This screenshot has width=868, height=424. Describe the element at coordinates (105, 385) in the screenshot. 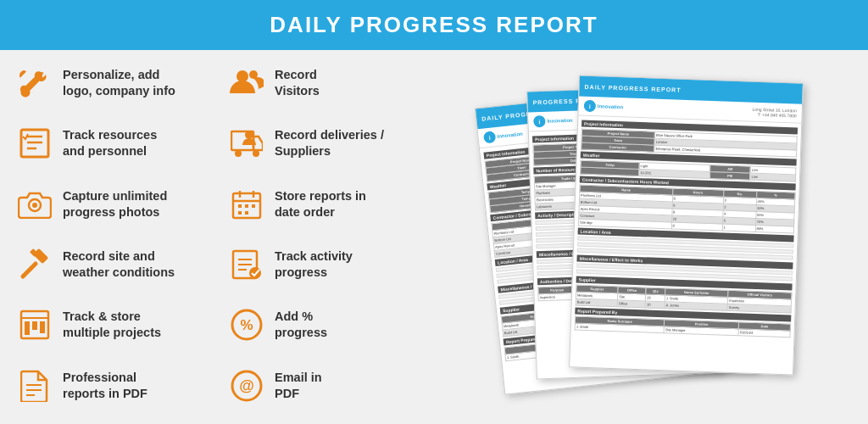

I see `feature-pdf-text: Professionalreports in PDF` at that location.